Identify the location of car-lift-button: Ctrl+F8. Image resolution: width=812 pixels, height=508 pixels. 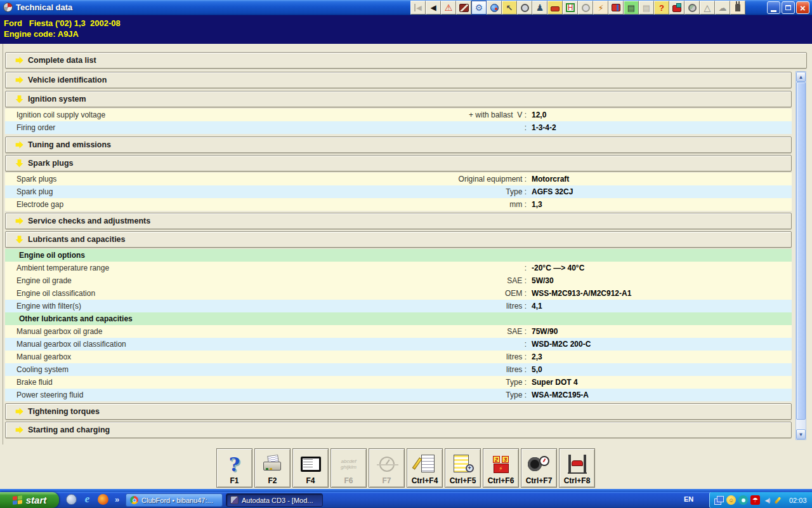
(577, 468).